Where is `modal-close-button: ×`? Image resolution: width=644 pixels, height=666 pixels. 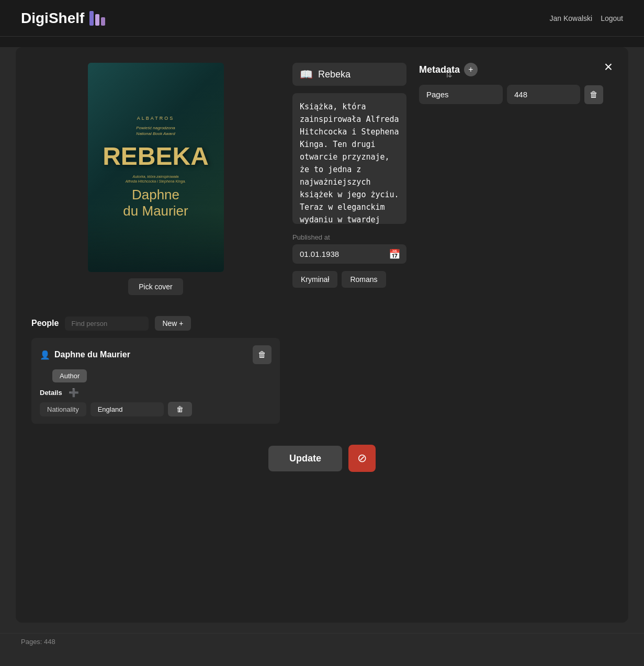 modal-close-button: × is located at coordinates (608, 67).